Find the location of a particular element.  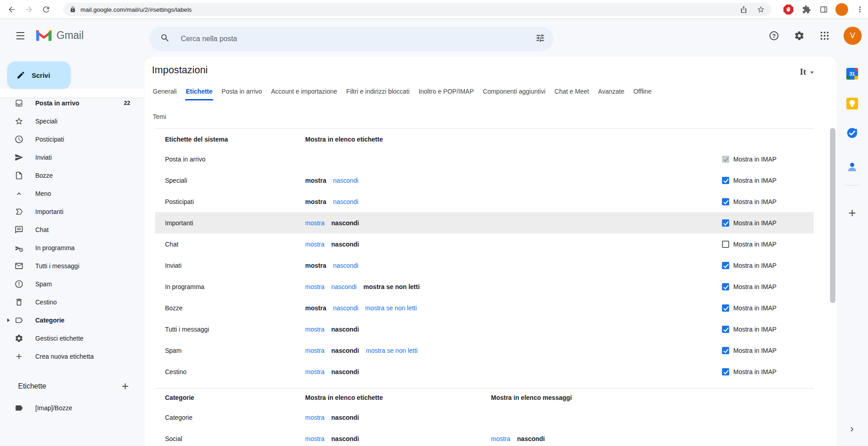

add-apps-button is located at coordinates (852, 213).